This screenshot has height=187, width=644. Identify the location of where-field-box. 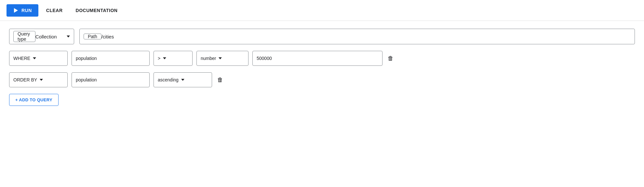
(111, 58).